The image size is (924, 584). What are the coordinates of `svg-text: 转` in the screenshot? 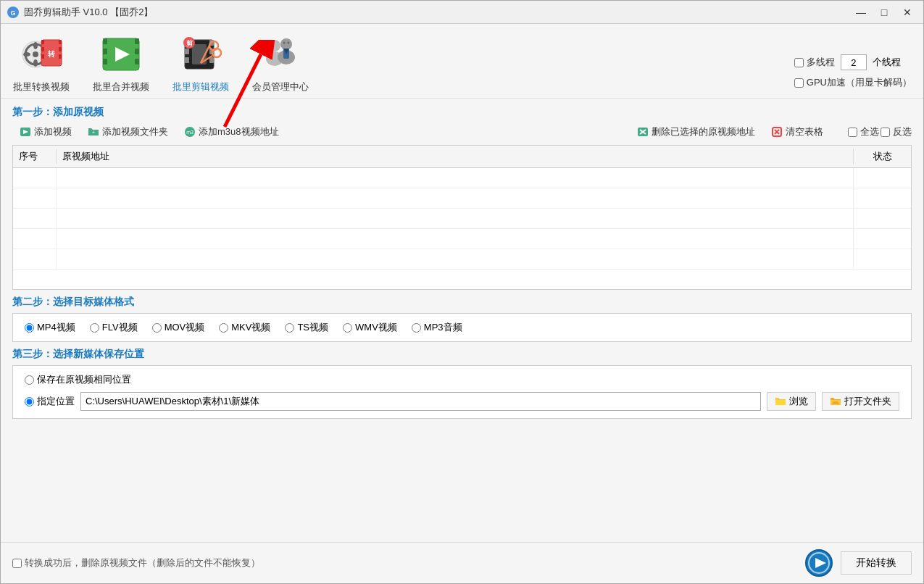 It's located at (51, 54).